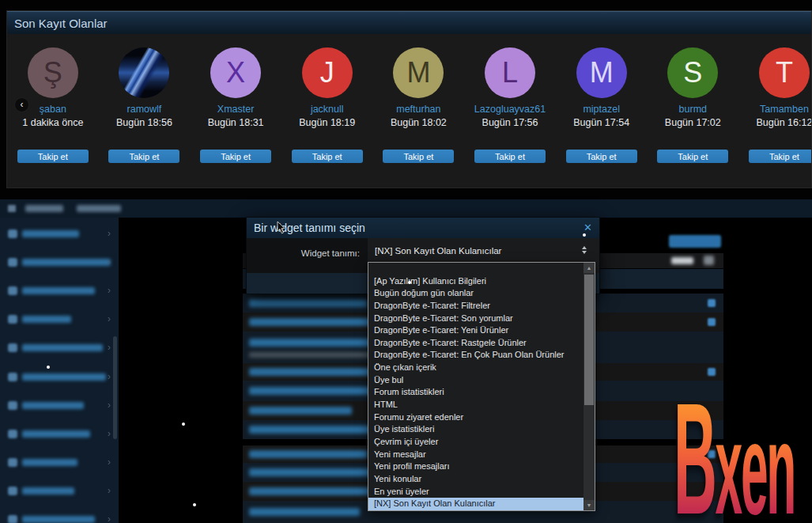 The image size is (812, 523). Describe the element at coordinates (145, 123) in the screenshot. I see `registration-time: Bugün 18:56` at that location.